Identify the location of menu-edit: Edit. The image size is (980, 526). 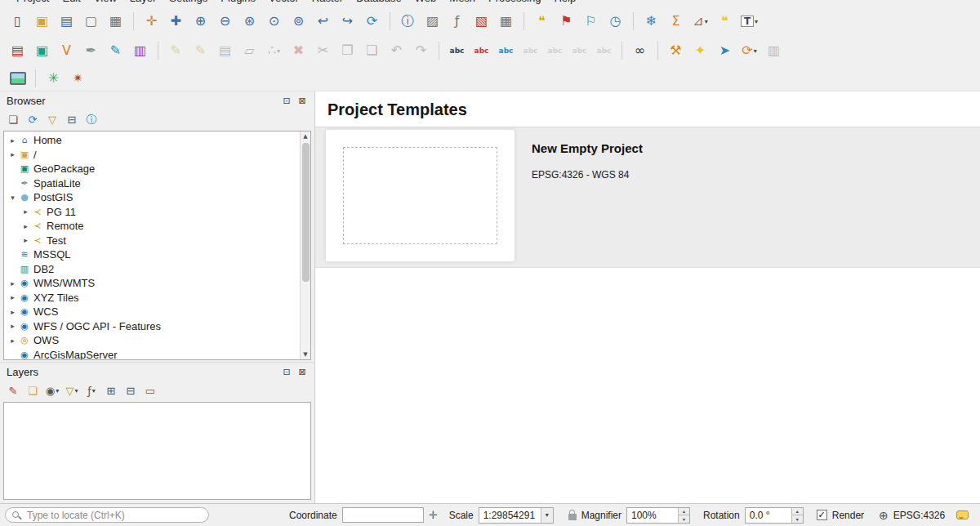
(71, 2).